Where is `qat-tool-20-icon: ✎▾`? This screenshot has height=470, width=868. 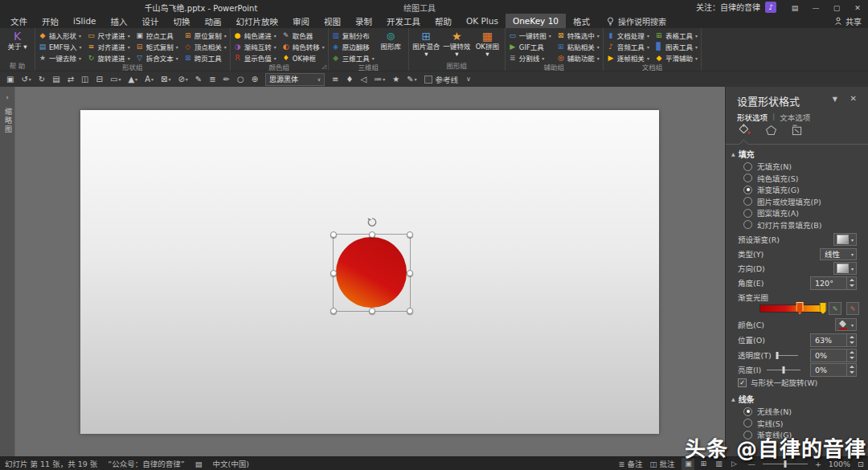
qat-tool-20-icon: ✎▾ is located at coordinates (411, 79).